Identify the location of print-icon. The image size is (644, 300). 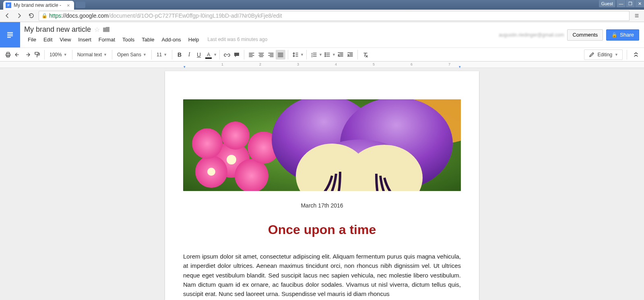
(8, 55).